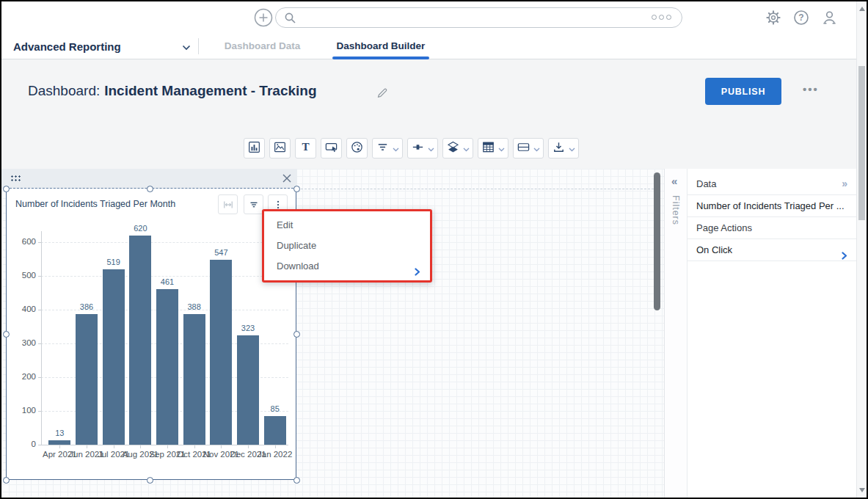  What do you see at coordinates (478, 18) in the screenshot?
I see `search-input` at bounding box center [478, 18].